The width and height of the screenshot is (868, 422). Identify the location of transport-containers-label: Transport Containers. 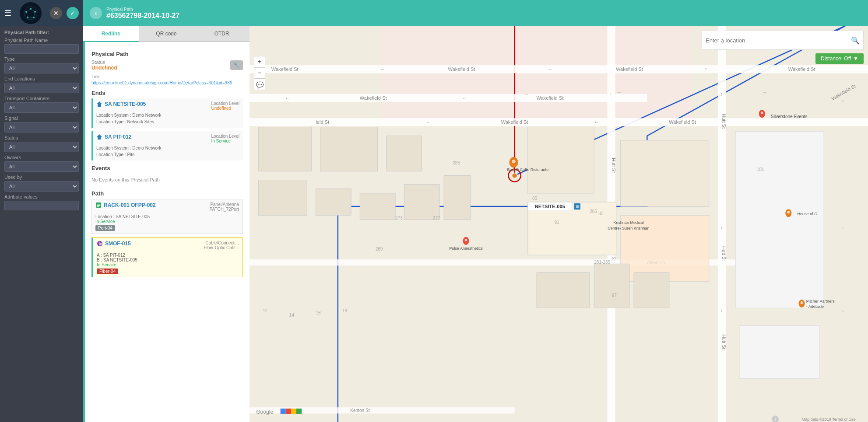
(42, 98).